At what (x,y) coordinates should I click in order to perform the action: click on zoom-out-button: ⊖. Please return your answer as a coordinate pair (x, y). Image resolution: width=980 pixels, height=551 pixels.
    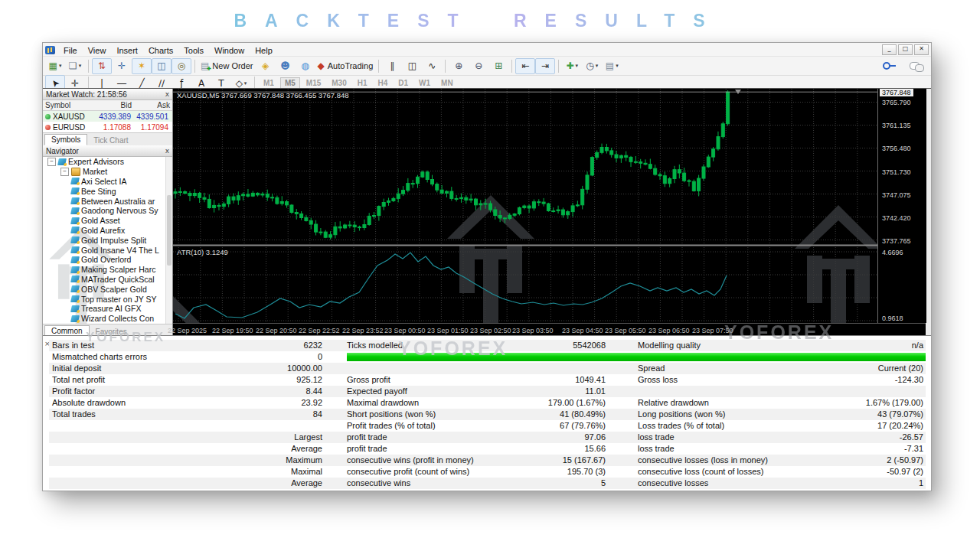
    Looking at the image, I should click on (479, 66).